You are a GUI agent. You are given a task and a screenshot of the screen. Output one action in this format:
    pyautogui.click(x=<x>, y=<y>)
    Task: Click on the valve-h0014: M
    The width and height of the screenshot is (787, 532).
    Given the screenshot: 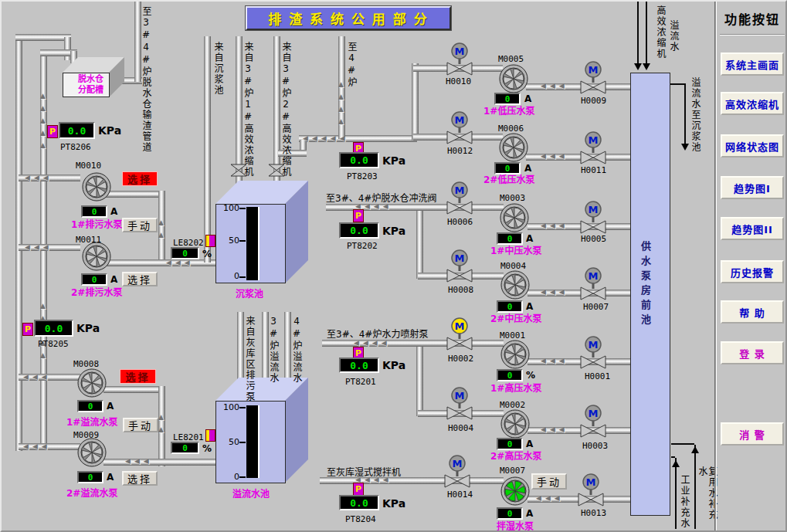 What is the action you would take?
    pyautogui.click(x=457, y=473)
    